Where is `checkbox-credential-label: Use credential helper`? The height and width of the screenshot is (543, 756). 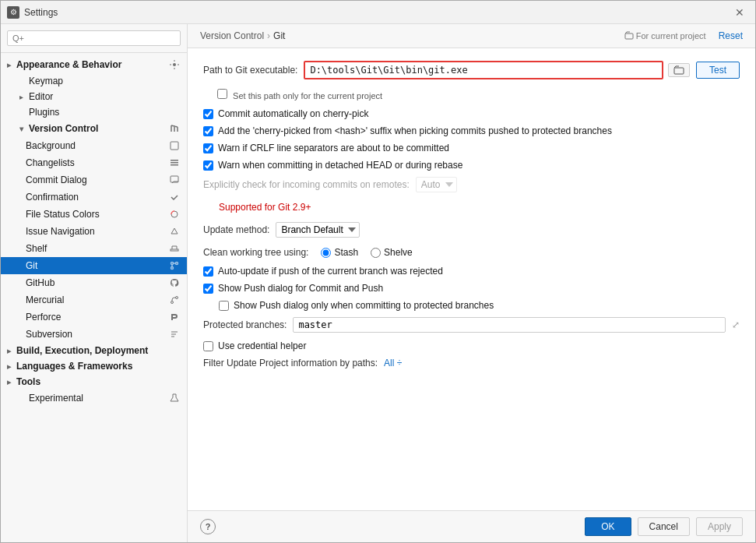
checkbox-credential-label: Use credential helper is located at coordinates (262, 346).